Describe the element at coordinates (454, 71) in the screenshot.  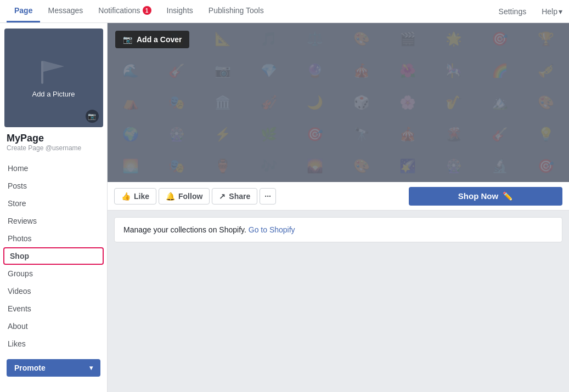
I see `pattern-cell: 🎠` at that location.